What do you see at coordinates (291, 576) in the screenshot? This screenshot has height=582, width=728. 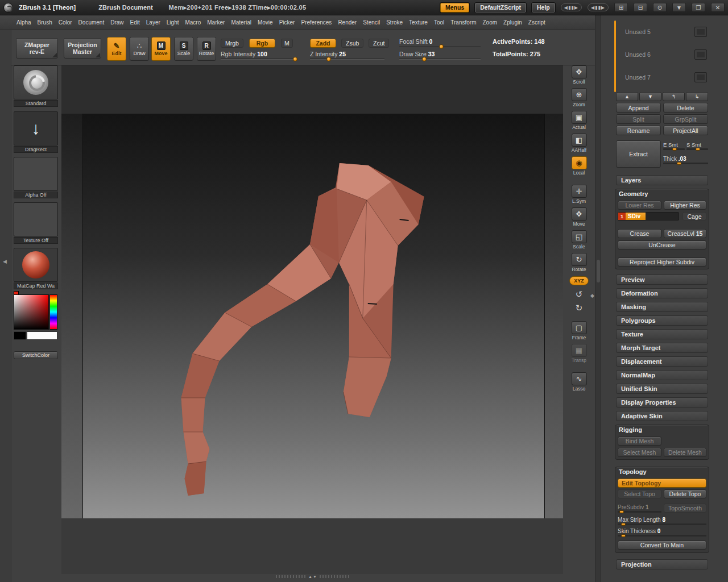 I see `scroll-dots-left` at bounding box center [291, 576].